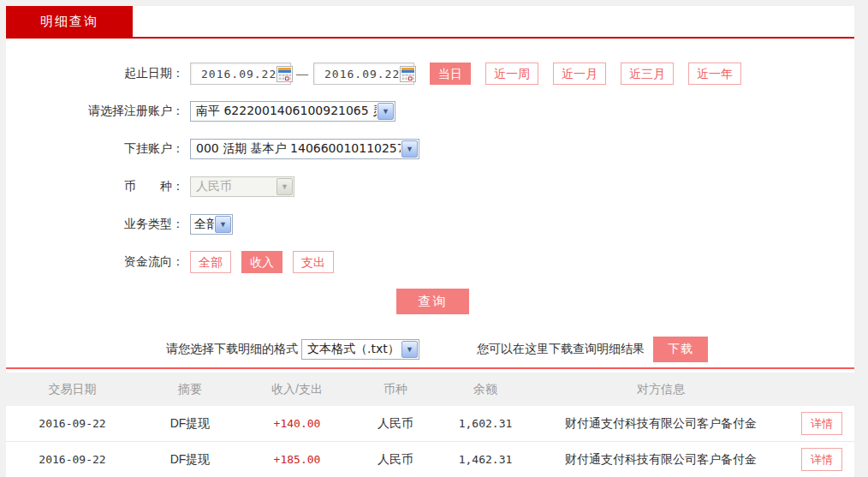 Image resolution: width=868 pixels, height=477 pixels. I want to click on cell-balance: 1,602.31, so click(485, 423).